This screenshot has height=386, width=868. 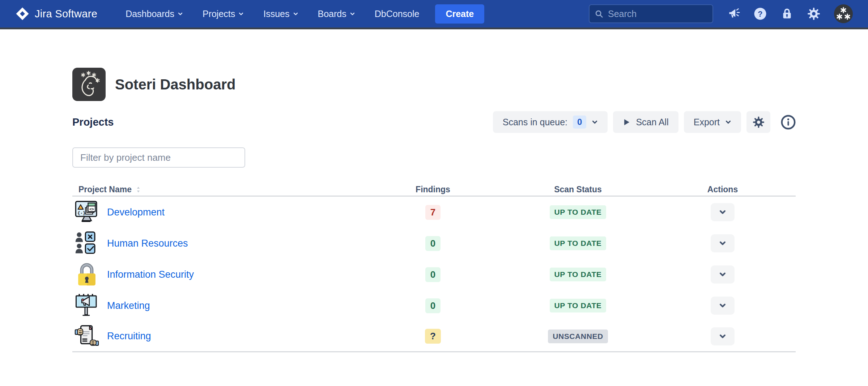 What do you see at coordinates (579, 122) in the screenshot?
I see `scans-in-queue-count: 0` at bounding box center [579, 122].